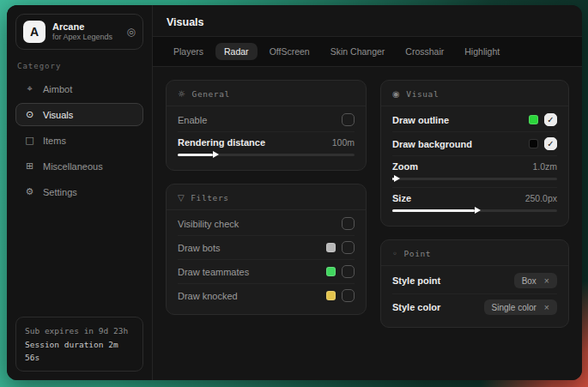 The width and height of the screenshot is (588, 387). Describe the element at coordinates (211, 94) in the screenshot. I see `panel-title-text: General` at that location.